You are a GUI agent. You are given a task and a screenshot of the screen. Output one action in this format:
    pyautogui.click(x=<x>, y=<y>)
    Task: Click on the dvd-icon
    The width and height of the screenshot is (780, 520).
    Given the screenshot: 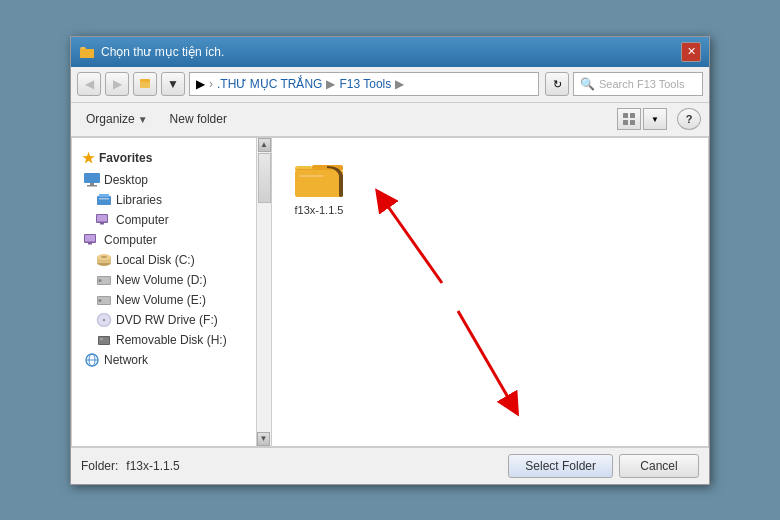 What is the action you would take?
    pyautogui.click(x=104, y=320)
    